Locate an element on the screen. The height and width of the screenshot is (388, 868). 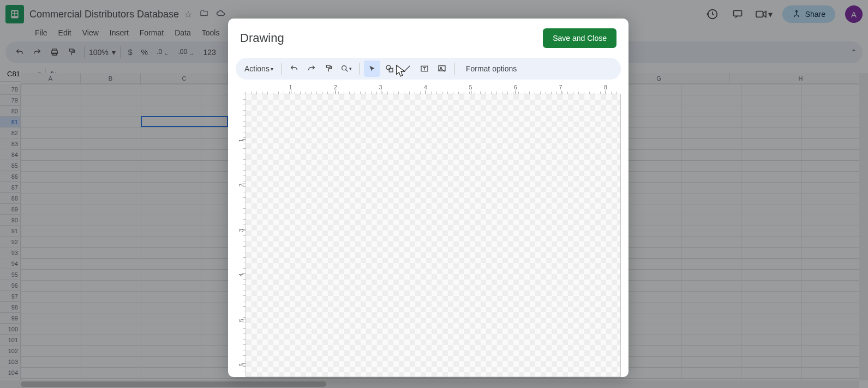
drawing-toolbar: Actions▾ ▾ Format options is located at coordinates (428, 69).